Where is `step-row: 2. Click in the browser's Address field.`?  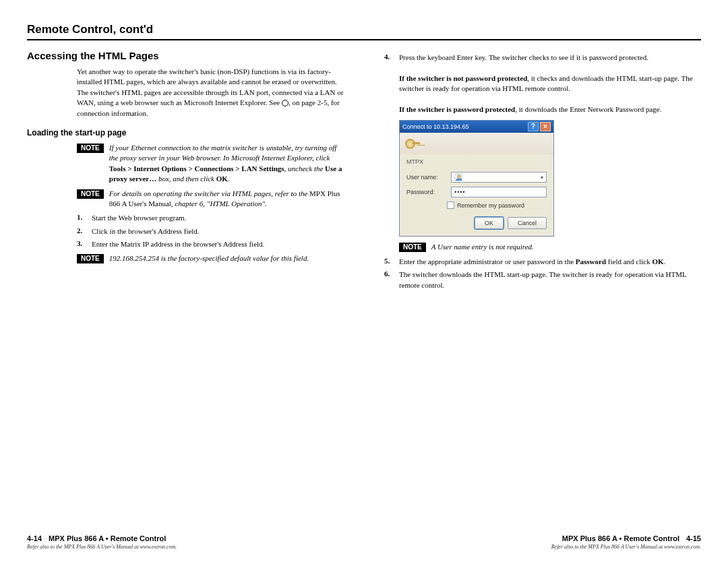
step-row: 2. Click in the browser's Address field. is located at coordinates (210, 232).